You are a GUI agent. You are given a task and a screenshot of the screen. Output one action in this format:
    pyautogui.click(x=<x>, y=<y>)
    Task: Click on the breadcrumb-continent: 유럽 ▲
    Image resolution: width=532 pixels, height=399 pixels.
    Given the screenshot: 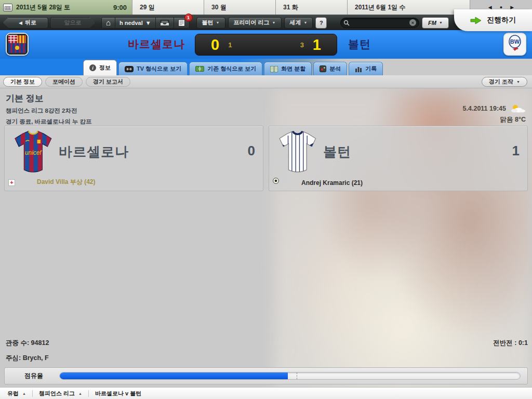 What is the action you would take?
    pyautogui.click(x=17, y=394)
    